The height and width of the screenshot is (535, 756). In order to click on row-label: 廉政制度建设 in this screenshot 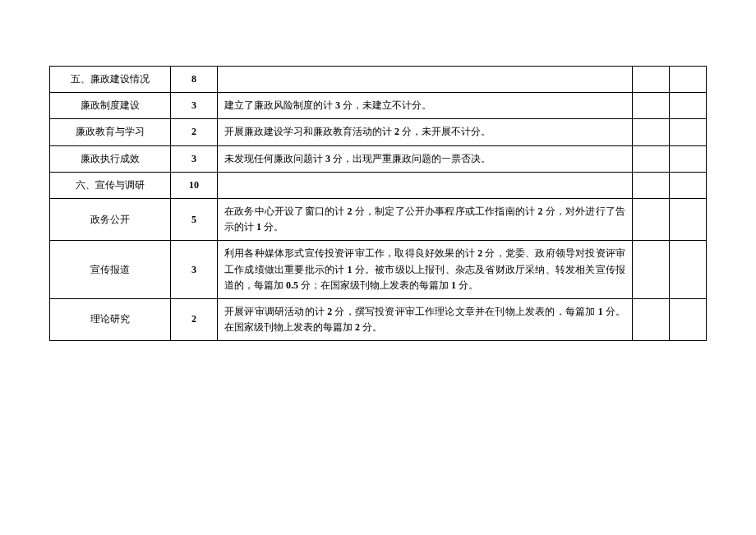, I will do `click(110, 106)`.